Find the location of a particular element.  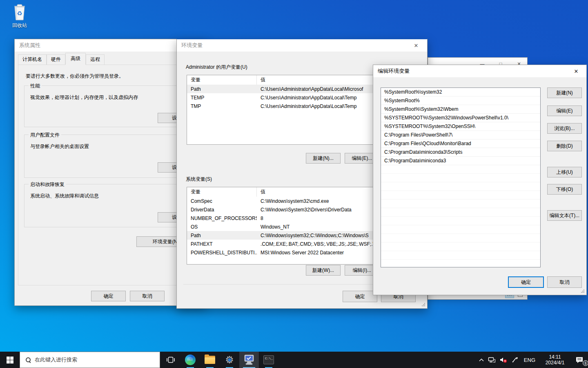

action-center-button: 1 is located at coordinates (579, 360).